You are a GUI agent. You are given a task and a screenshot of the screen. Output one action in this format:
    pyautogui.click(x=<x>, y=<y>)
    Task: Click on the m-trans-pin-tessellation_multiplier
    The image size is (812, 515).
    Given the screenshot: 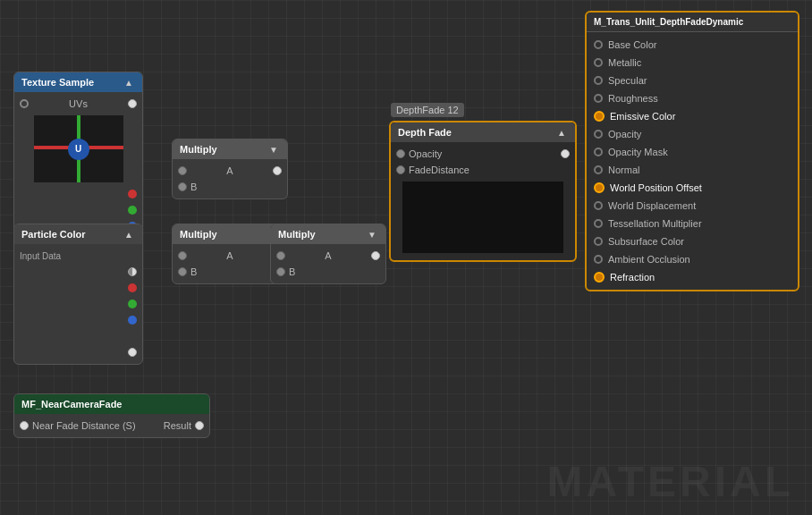 What is the action you would take?
    pyautogui.click(x=598, y=224)
    